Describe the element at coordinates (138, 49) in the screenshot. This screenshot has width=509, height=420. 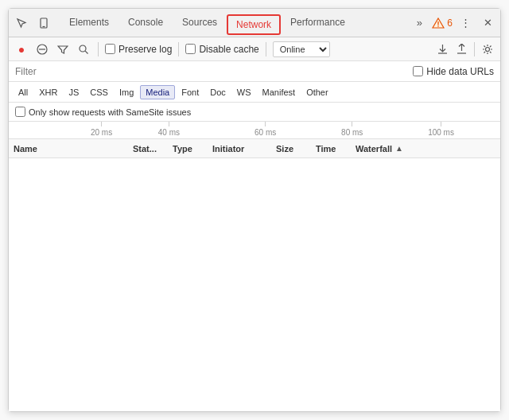
I see `preserve-log-label: Preserve log` at that location.